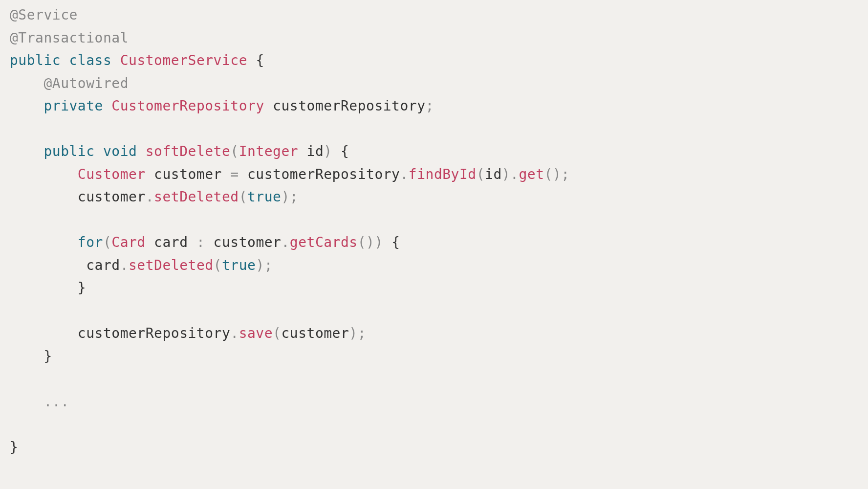 Image resolution: width=868 pixels, height=489 pixels. Describe the element at coordinates (44, 15) in the screenshot. I see `code-token: @Service` at that location.